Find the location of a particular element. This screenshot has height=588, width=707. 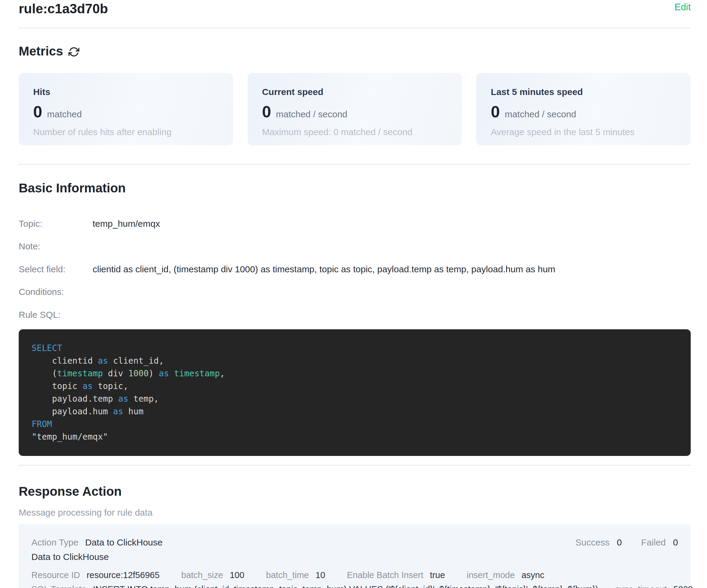

success-stat: Success 0 is located at coordinates (599, 543).